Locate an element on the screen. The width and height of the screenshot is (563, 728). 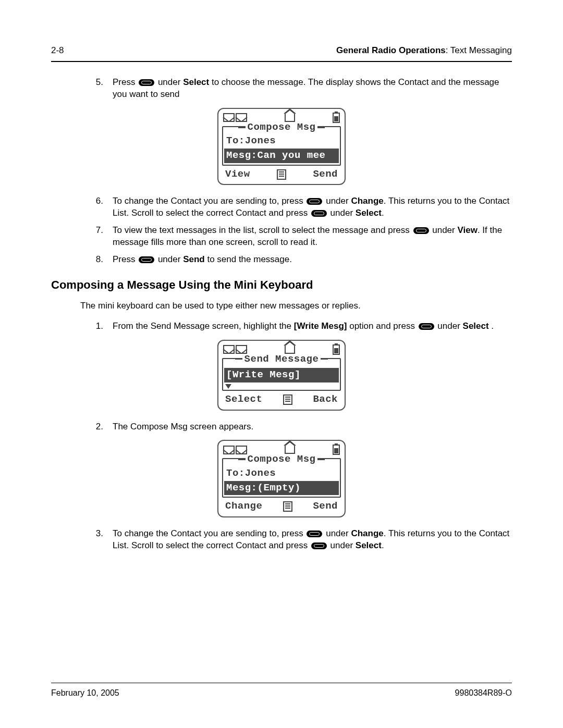
step-list-b-cont2: 3. To change the Contact you are sending… is located at coordinates (282, 540).